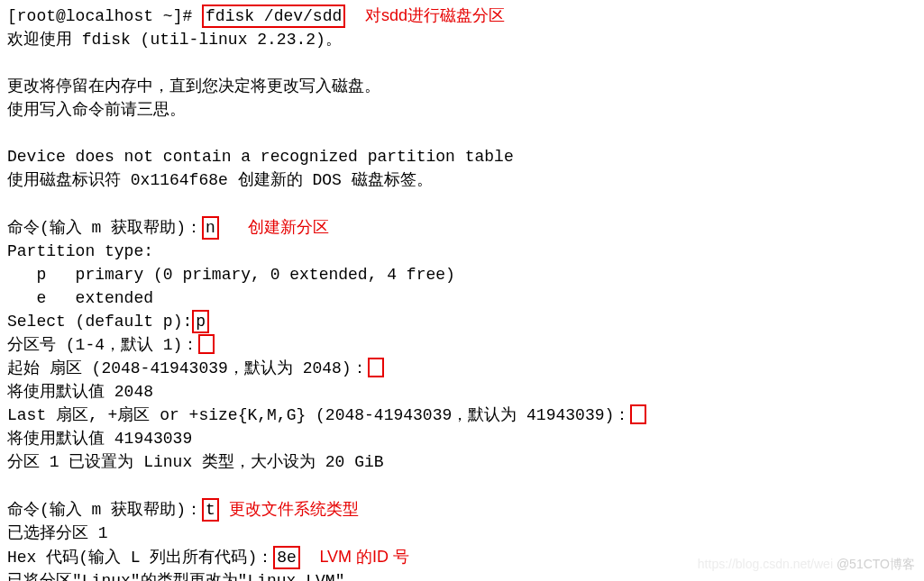 Image resolution: width=924 pixels, height=581 pixels. What do you see at coordinates (765, 564) in the screenshot?
I see `watermark-1: https://blog.csdn.net/wei` at bounding box center [765, 564].